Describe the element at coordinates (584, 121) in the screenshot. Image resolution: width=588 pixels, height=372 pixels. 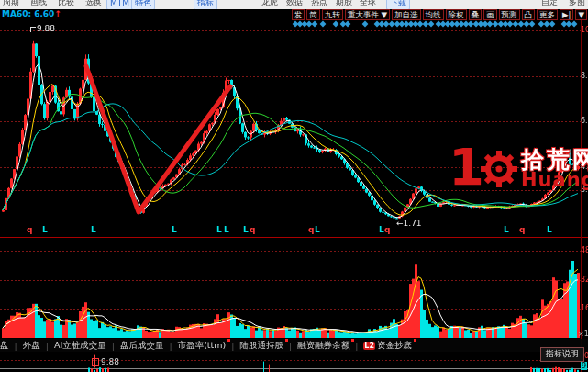
I see `price-axis-label: 6.` at that location.